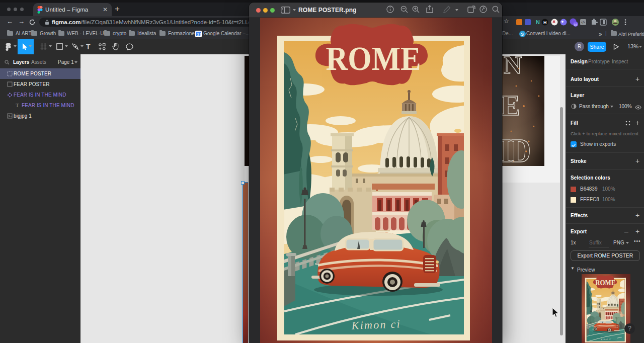  Describe the element at coordinates (516, 149) in the screenshot. I see `svg-text: ID` at that location.